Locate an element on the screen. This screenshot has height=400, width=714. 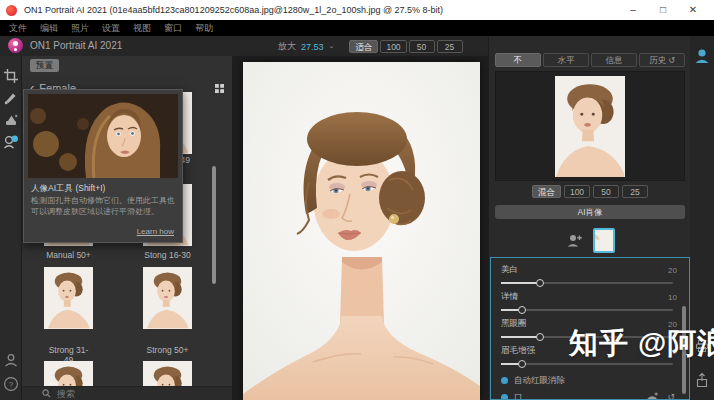
detected-face-thumbnail is located at coordinates (604, 240).